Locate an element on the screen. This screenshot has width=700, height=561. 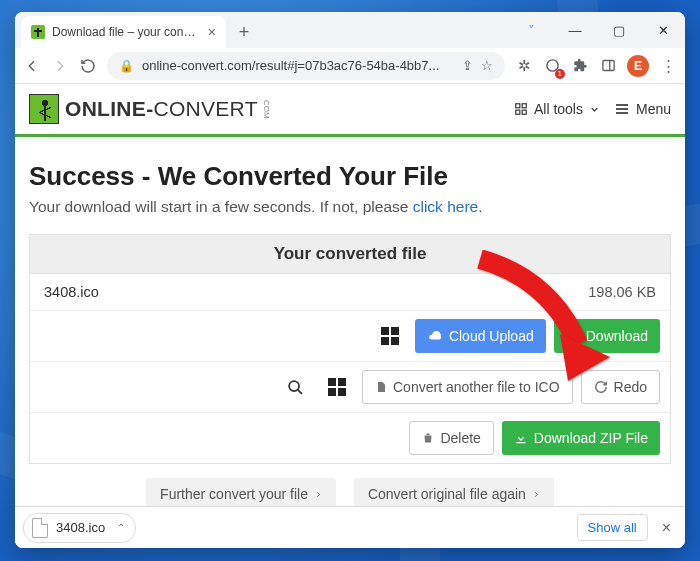
url-field: 🔒 online-convert.com/result#j=07b3ac76-5… is located at coordinates (306, 66).